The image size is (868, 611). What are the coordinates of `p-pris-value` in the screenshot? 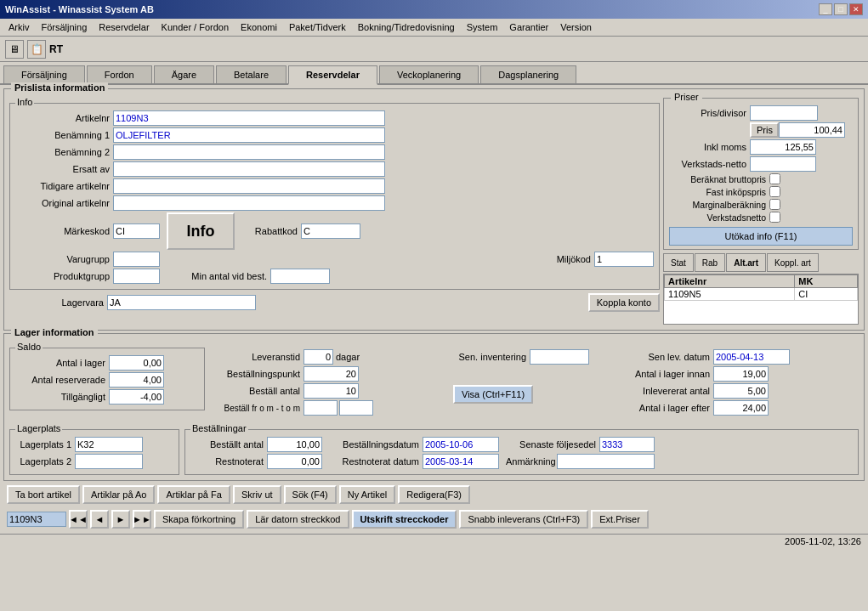 It's located at (812, 130).